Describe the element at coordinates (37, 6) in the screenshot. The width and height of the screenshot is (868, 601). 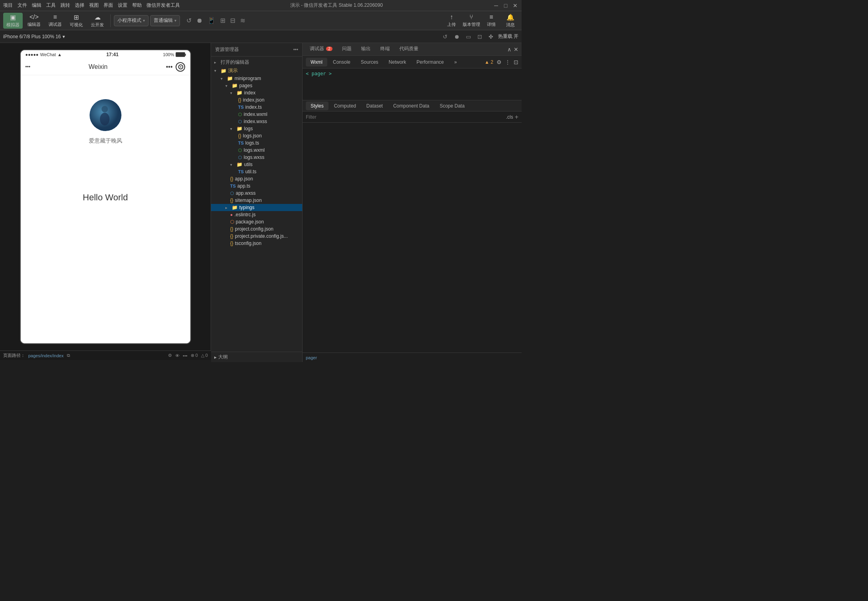
I see `menu-item-edit: 编辑` at that location.